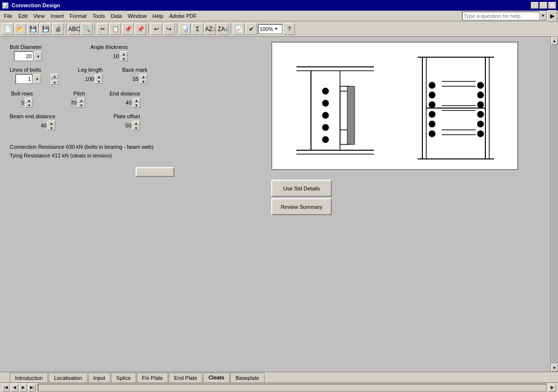 Image resolution: width=558 pixels, height=392 pixels. Describe the element at coordinates (552, 5) in the screenshot. I see `close-button: ✕` at that location.